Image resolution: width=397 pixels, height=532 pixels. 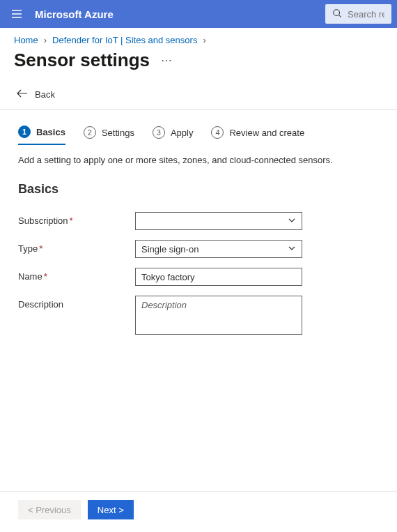 What do you see at coordinates (45, 95) in the screenshot?
I see `back-label: Back` at bounding box center [45, 95].